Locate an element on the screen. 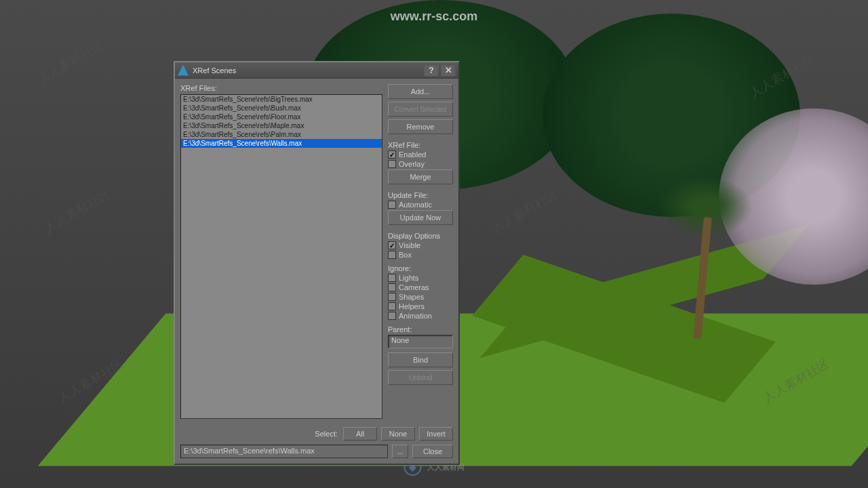 The height and width of the screenshot is (488, 868). cameras-label: Cameras is located at coordinates (414, 287).